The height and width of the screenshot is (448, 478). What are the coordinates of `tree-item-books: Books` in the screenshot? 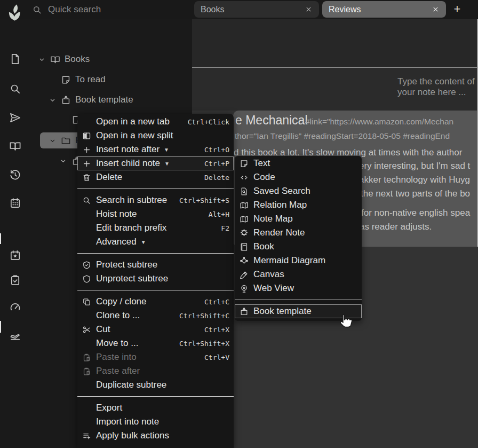 It's located at (63, 59).